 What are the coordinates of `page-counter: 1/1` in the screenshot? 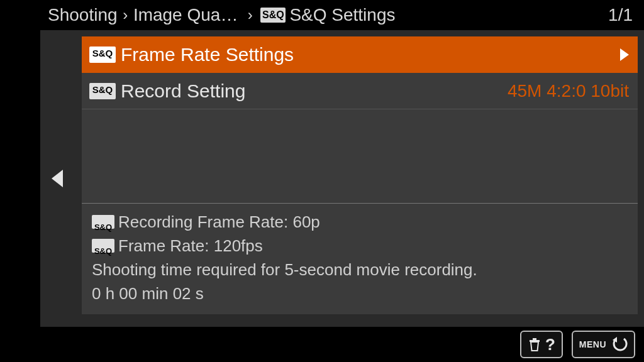 It's located at (620, 15).